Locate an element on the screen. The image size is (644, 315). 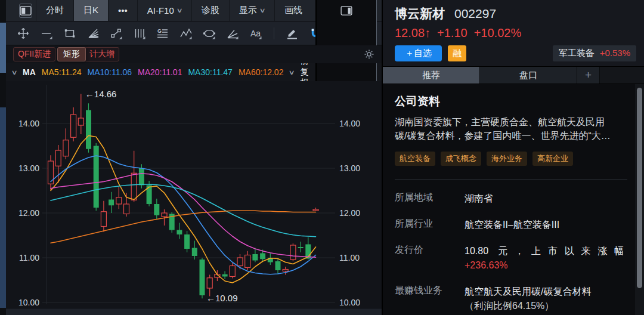
left-rail-scroll-segment-bottom is located at coordinates (3, 208).